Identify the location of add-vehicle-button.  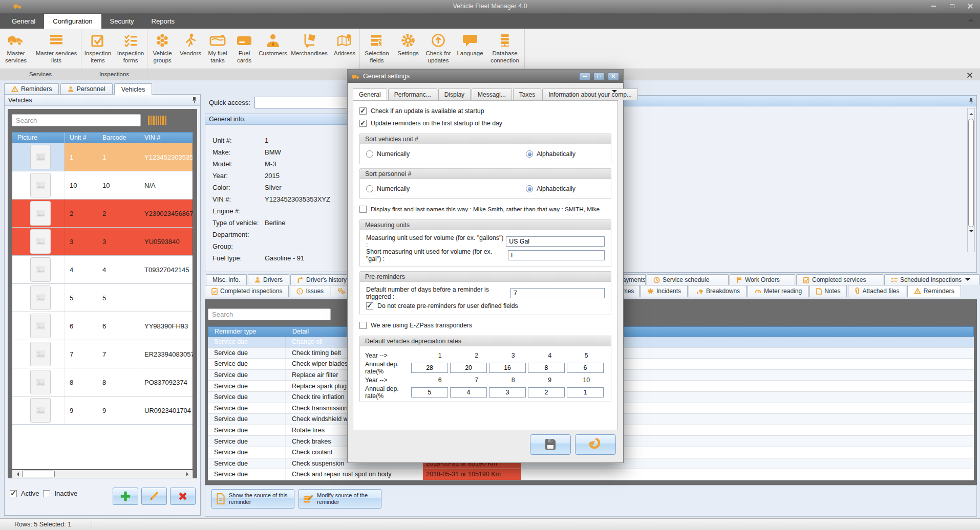
(125, 496).